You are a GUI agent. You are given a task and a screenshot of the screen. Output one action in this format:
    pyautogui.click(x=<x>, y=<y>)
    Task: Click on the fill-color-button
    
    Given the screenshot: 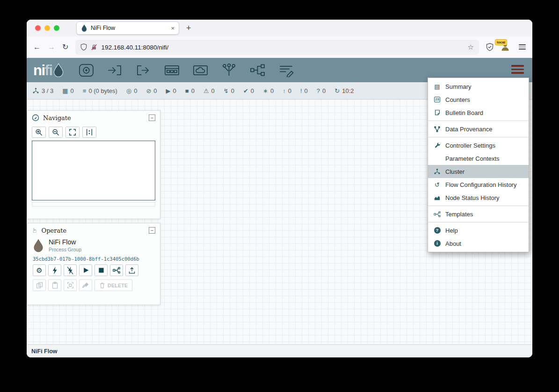 What is the action you would take?
    pyautogui.click(x=86, y=285)
    